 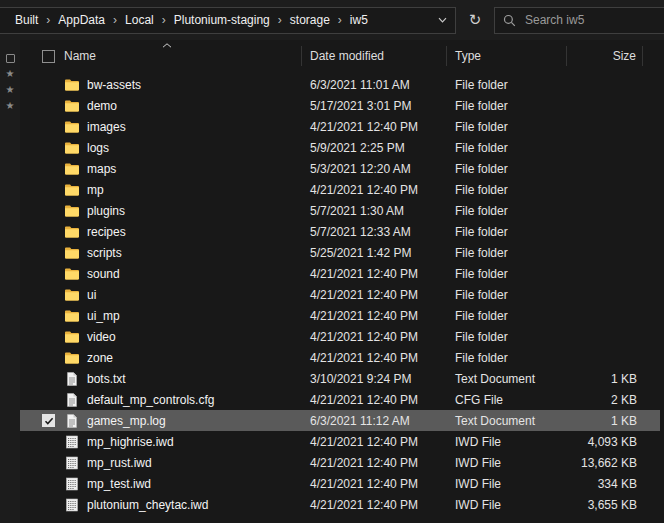 What do you see at coordinates (104, 253) in the screenshot?
I see `file-name: scripts` at bounding box center [104, 253].